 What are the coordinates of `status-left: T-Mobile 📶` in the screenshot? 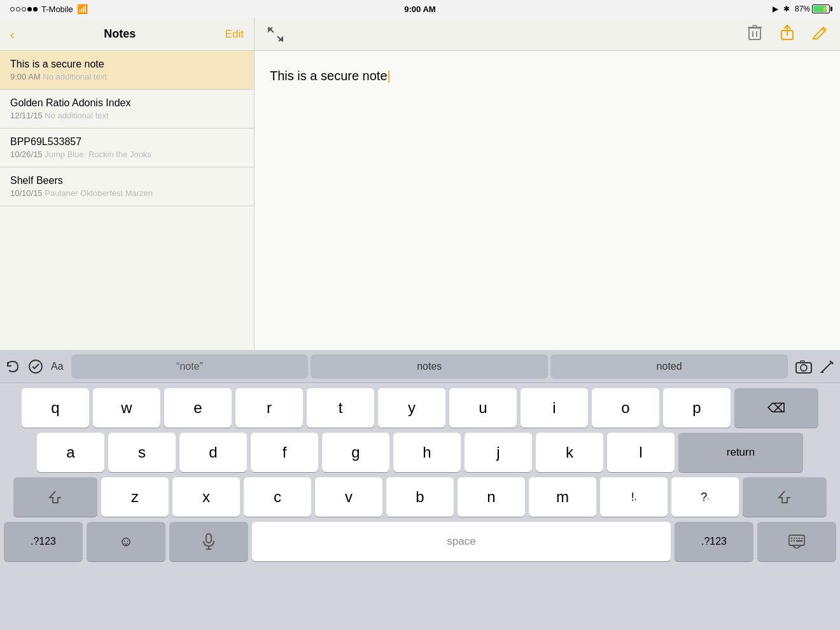 It's located at (49, 9).